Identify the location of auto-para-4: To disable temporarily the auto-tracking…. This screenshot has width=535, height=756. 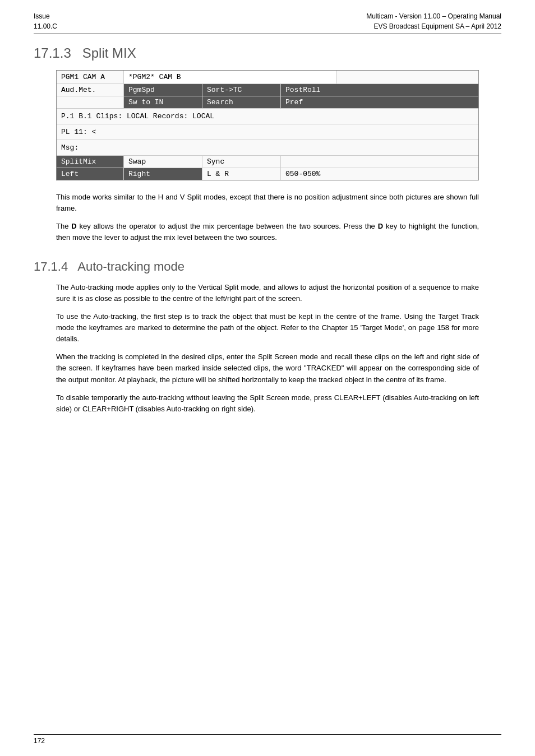
(268, 403).